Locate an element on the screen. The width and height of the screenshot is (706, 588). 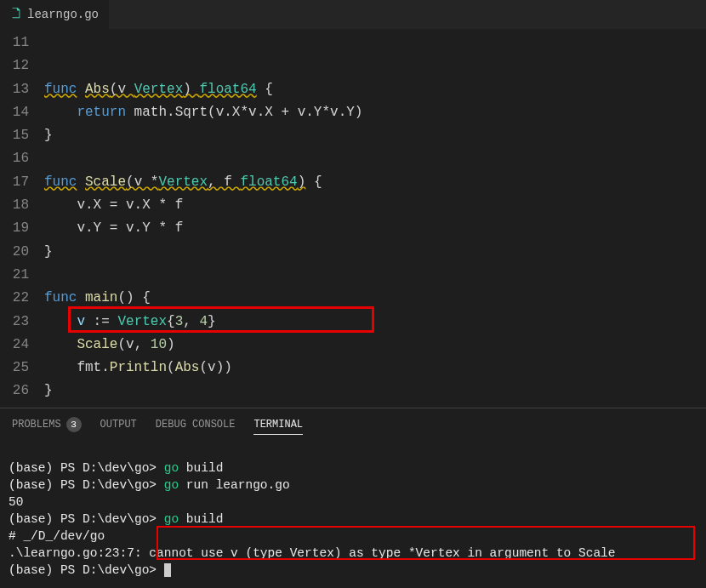
code-line: fmt.Println(Abs(v)) is located at coordinates (138, 368).